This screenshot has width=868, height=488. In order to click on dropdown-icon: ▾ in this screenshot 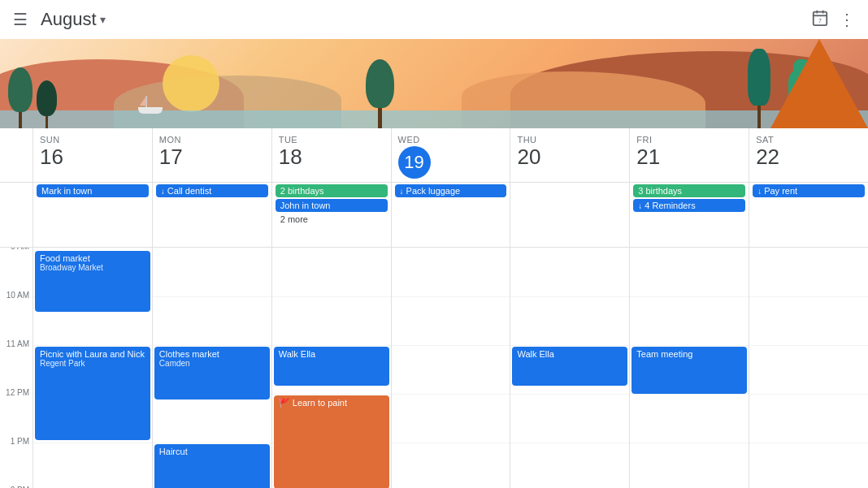, I will do `click(102, 19)`.